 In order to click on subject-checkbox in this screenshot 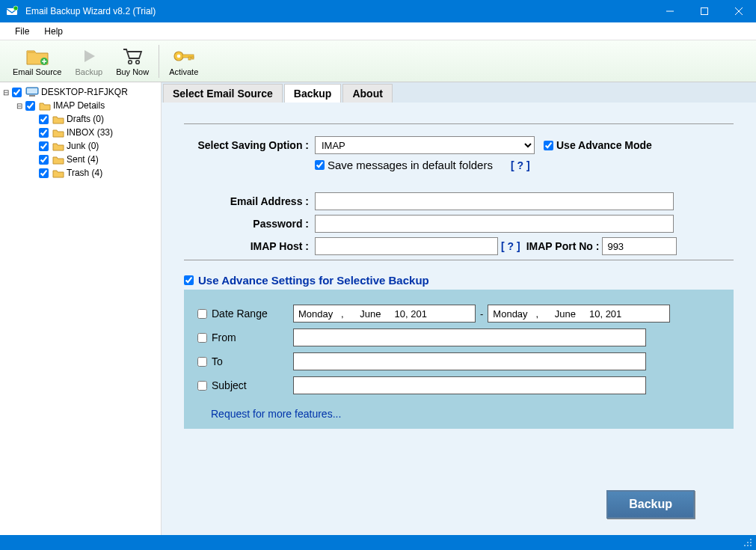, I will do `click(202, 386)`.